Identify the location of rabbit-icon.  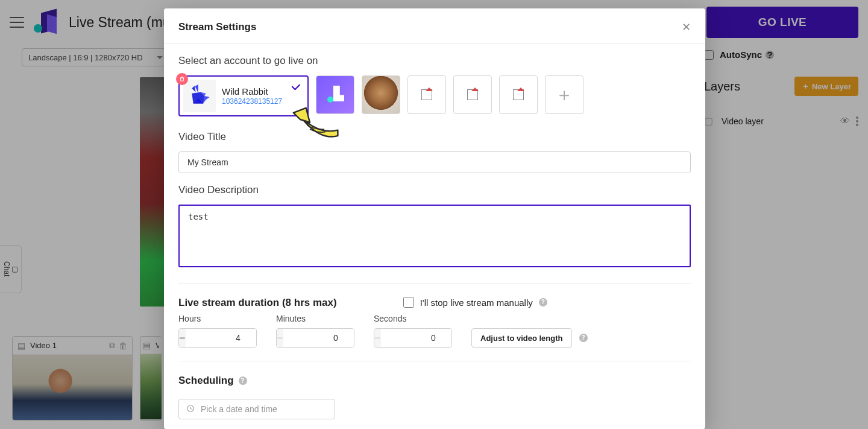
(200, 96).